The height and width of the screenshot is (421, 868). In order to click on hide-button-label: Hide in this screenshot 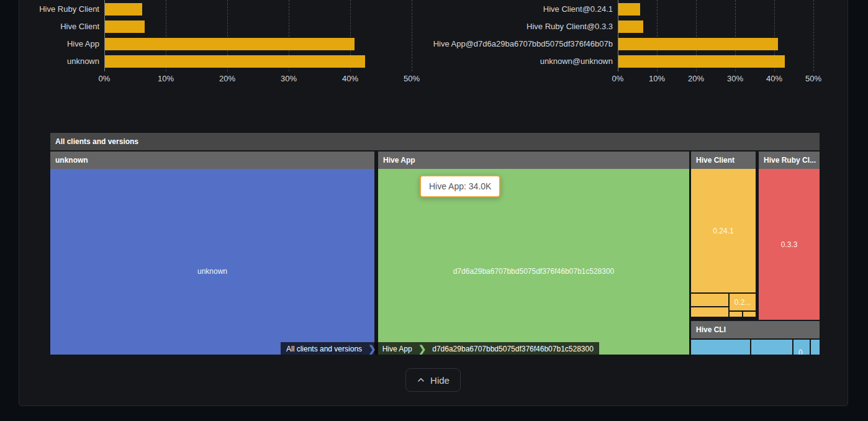, I will do `click(440, 380)`.